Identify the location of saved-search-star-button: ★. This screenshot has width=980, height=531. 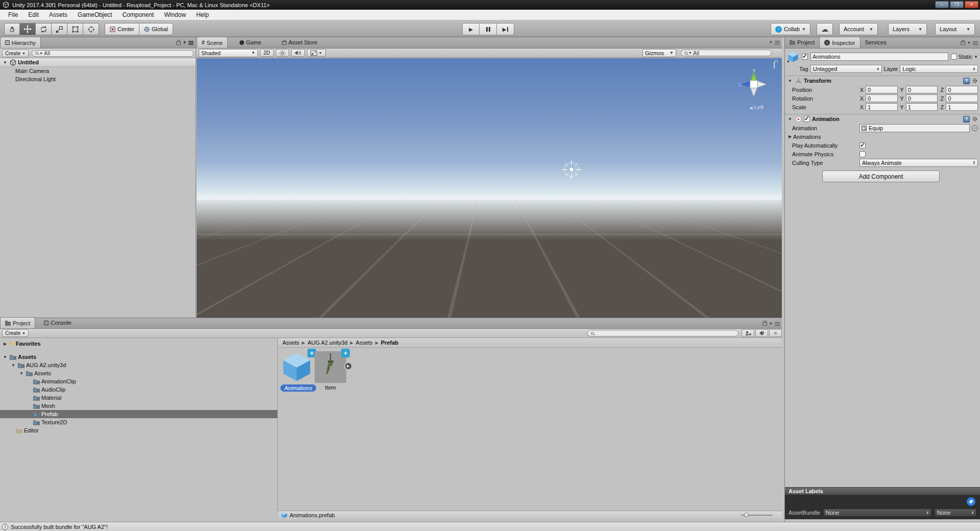
(775, 333).